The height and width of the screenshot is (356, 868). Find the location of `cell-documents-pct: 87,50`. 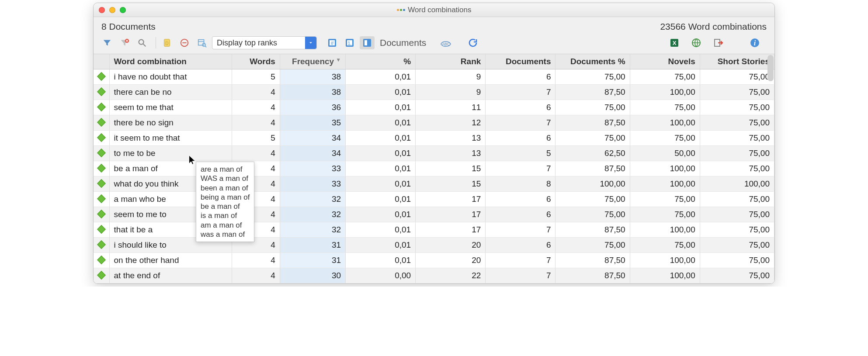

cell-documents-pct: 87,50 is located at coordinates (593, 260).